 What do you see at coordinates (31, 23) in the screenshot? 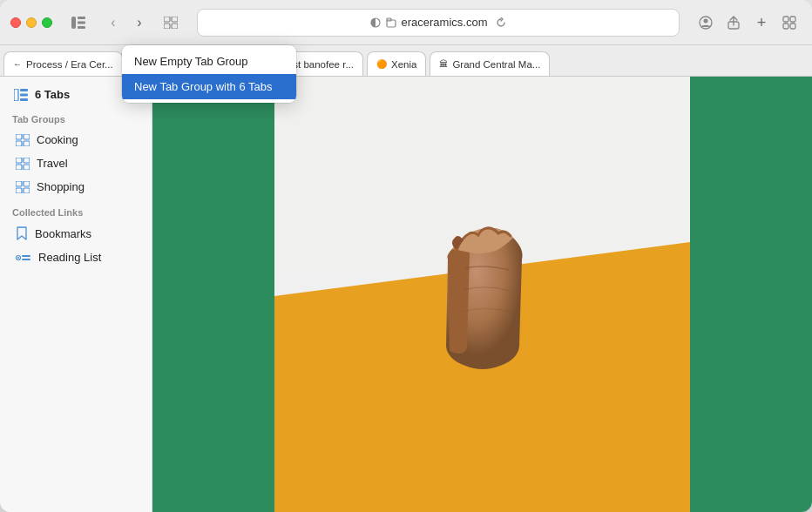
I see `minimize-button` at bounding box center [31, 23].